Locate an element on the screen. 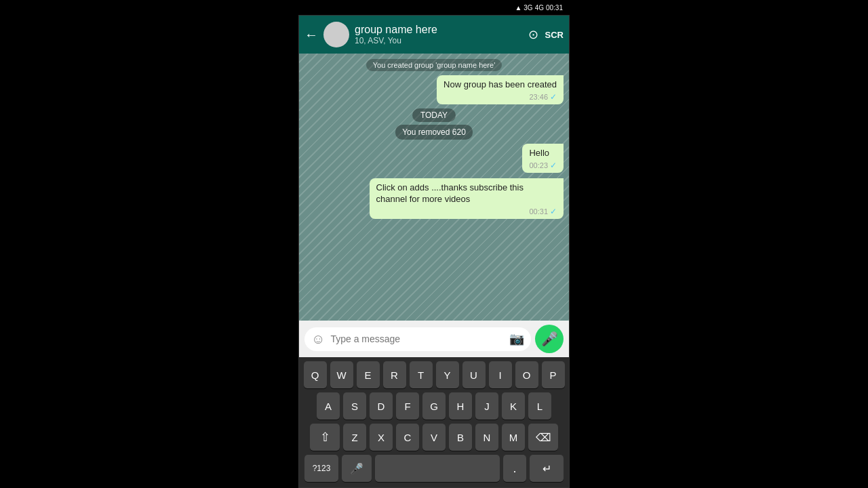 The width and height of the screenshot is (868, 488). key-p: P is located at coordinates (553, 375).